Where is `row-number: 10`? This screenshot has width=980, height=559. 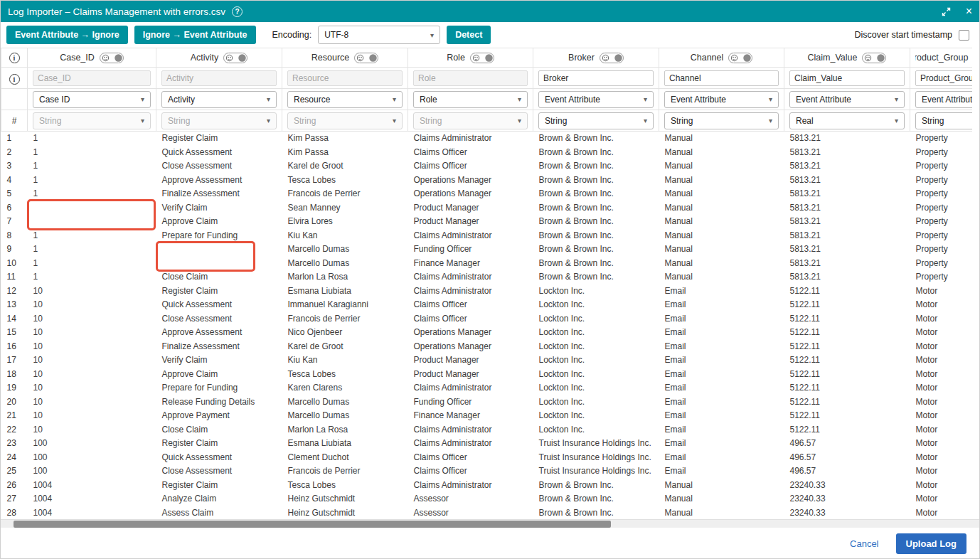 row-number: 10 is located at coordinates (14, 264).